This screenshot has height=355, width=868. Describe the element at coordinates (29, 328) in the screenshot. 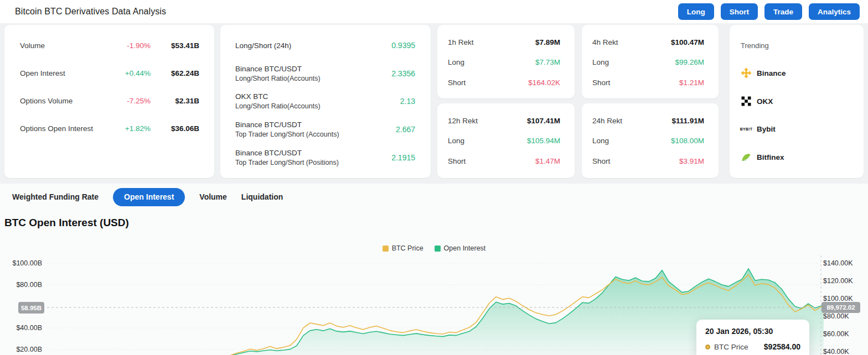

I see `axis-tick-label: $40.00B` at that location.